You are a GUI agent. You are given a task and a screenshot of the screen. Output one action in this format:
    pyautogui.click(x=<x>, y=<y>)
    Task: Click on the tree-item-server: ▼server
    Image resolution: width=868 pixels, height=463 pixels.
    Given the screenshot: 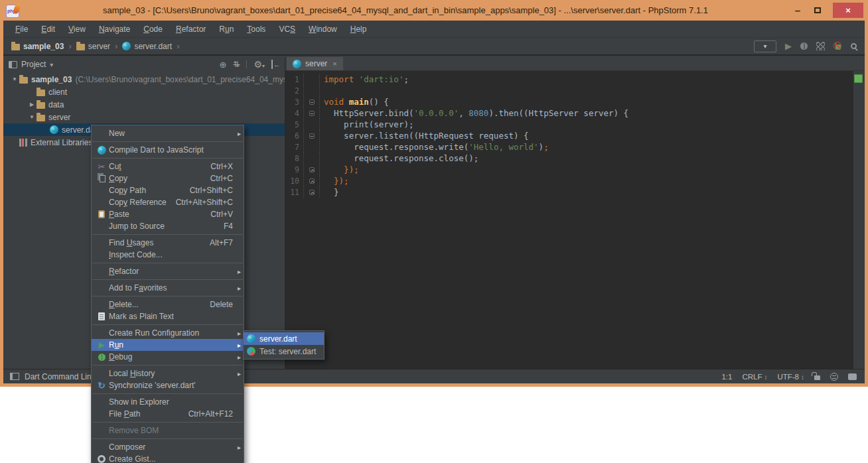 What is the action you would take?
    pyautogui.click(x=144, y=117)
    